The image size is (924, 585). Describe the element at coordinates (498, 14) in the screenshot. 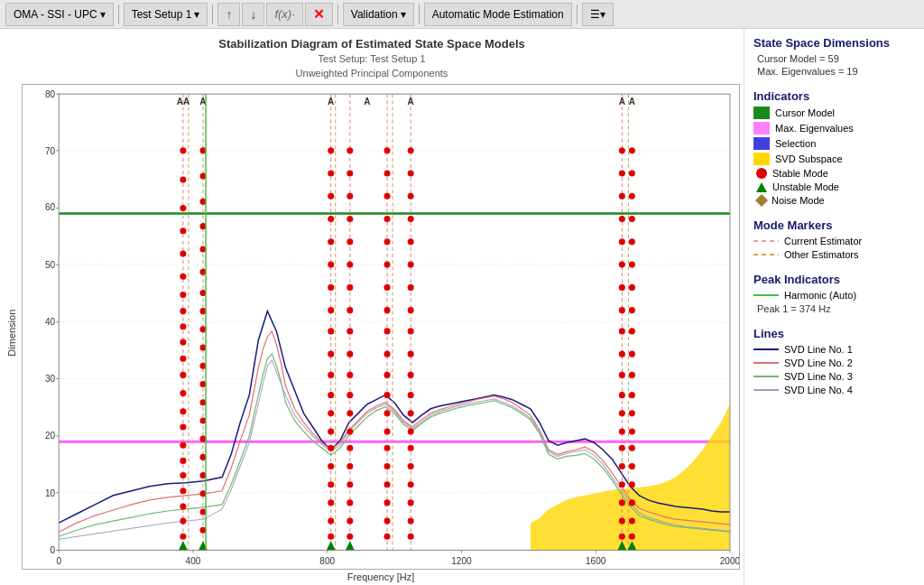

I see `auto-mode-button: Automatic Mode Estimation` at that location.